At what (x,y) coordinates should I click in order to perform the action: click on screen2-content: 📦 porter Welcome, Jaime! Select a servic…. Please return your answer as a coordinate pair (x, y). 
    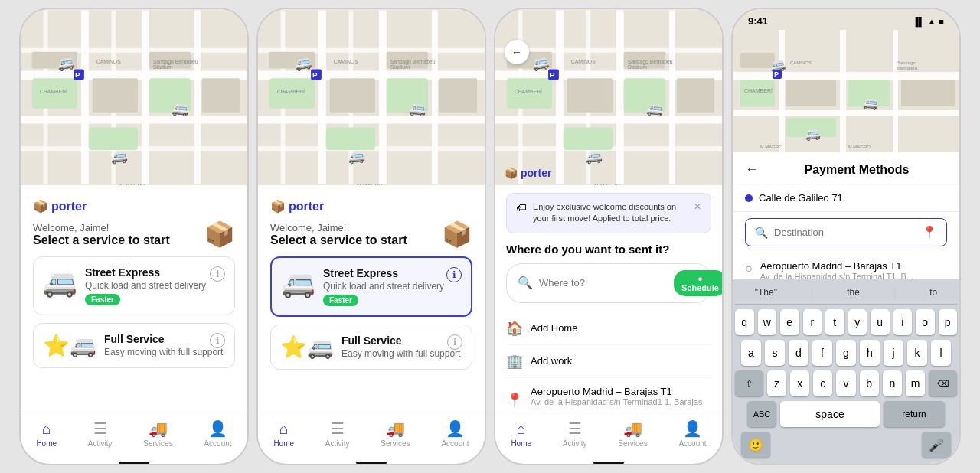
    Looking at the image, I should click on (371, 298).